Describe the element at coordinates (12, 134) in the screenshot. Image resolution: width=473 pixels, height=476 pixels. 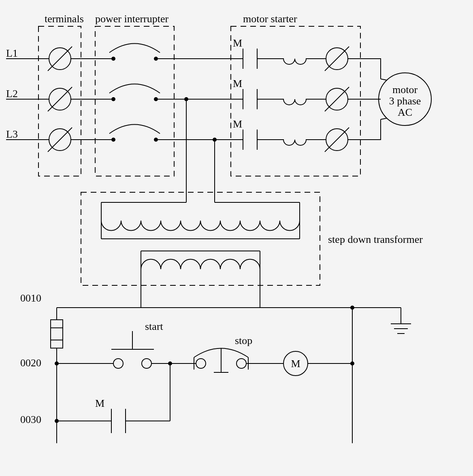
I see `label-L3: L3` at that location.